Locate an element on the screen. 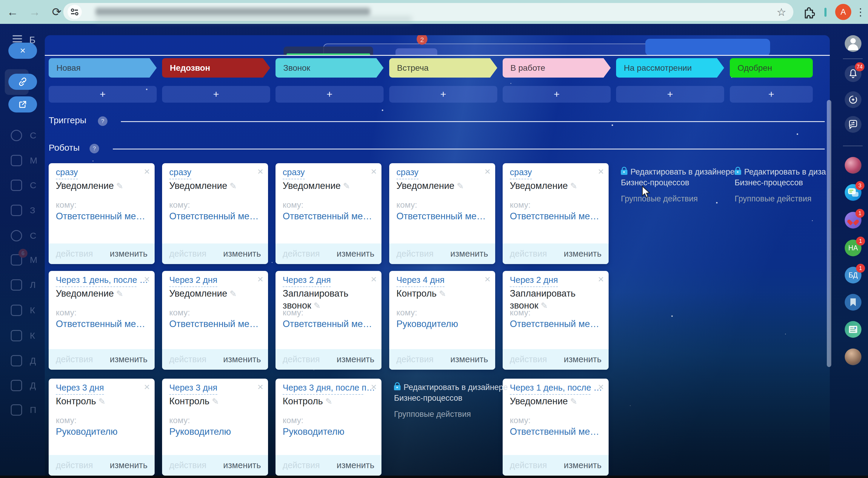  sidebar-item-12: П is located at coordinates (22, 410).